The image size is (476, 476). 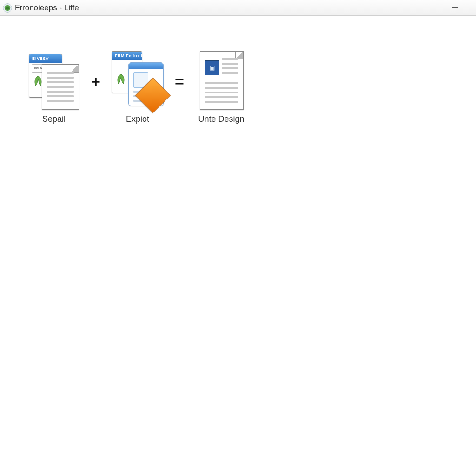 I want to click on plus-operator: +, so click(x=96, y=81).